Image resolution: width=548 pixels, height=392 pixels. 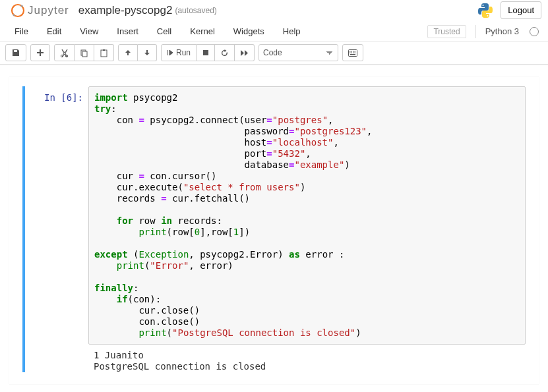 What do you see at coordinates (245, 53) in the screenshot?
I see `restart-run-all-button` at bounding box center [245, 53].